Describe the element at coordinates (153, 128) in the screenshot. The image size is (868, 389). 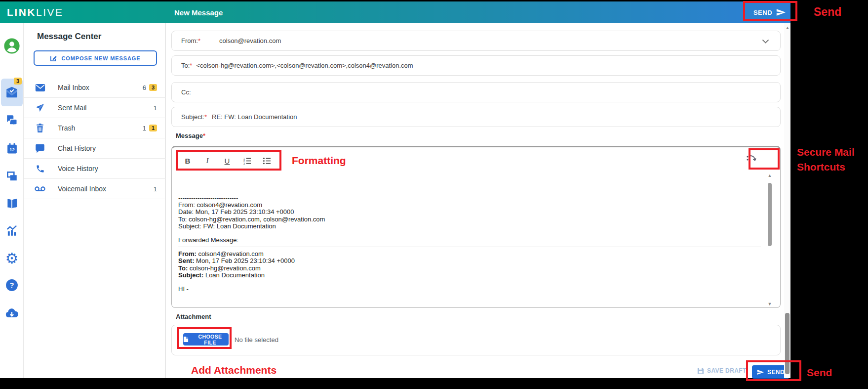
I see `folder-badge: 1` at that location.